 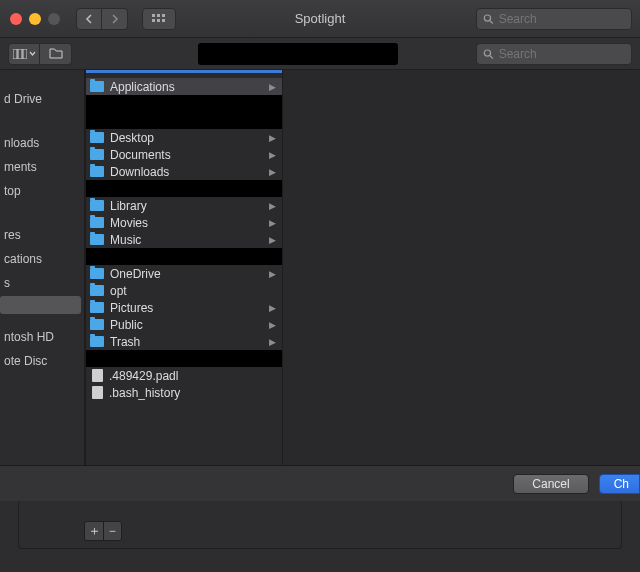 I want to click on item-label: .bash_history, so click(x=192, y=393).